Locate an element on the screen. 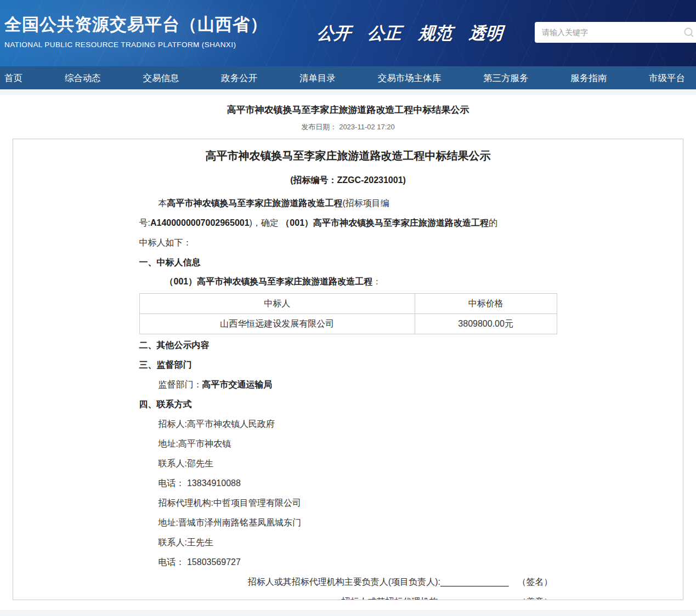  intro-paragraph: 本高平市神农镇换马至李家庄旅游道路改造工程(招标项目编 号:A140000000… is located at coordinates (348, 223).